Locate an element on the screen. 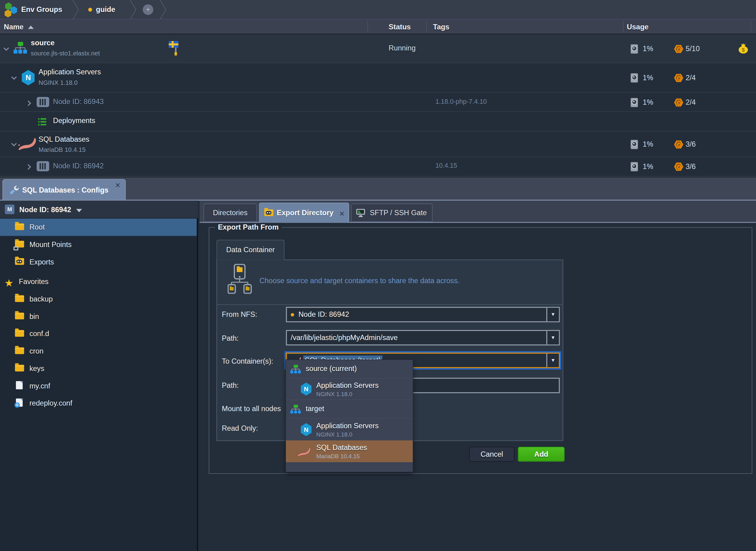  node-title: Node ID: 86943 is located at coordinates (78, 101).